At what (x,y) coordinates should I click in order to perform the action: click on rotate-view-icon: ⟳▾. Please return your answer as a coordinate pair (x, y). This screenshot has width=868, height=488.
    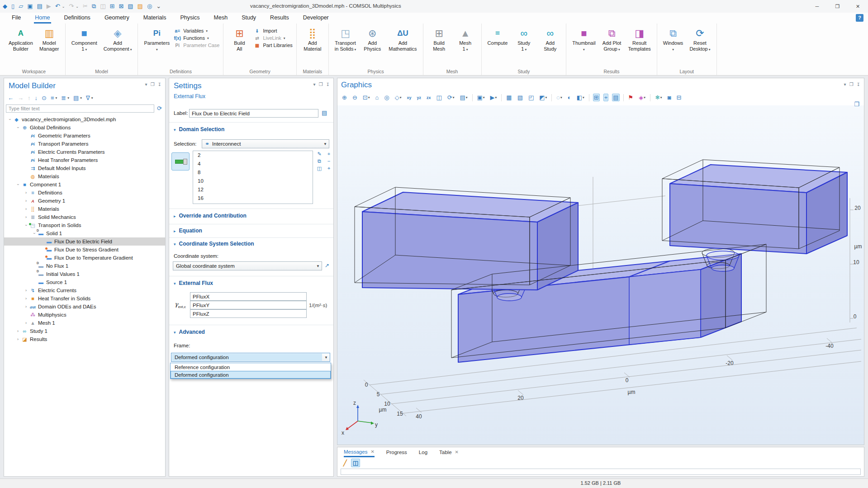
    Looking at the image, I should click on (451, 98).